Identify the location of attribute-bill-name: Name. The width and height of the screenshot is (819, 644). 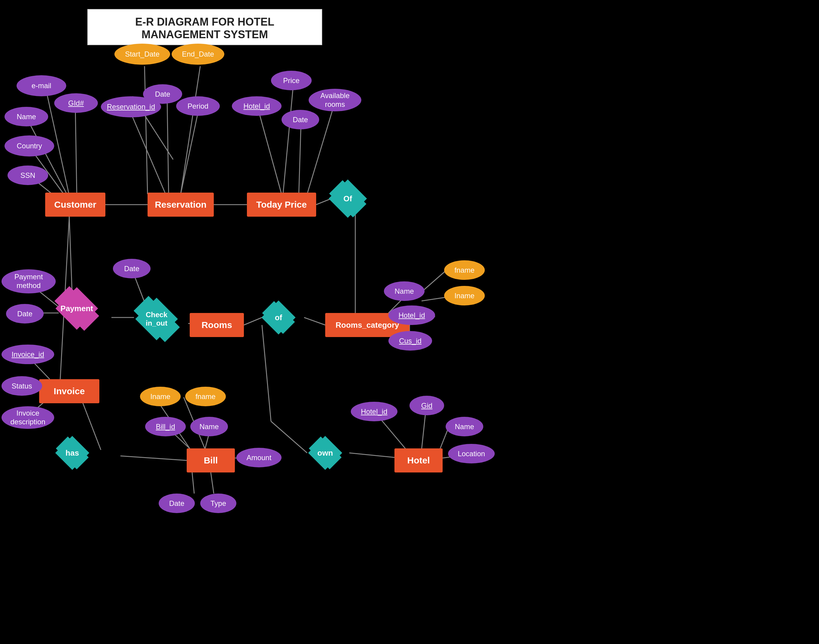
(209, 426).